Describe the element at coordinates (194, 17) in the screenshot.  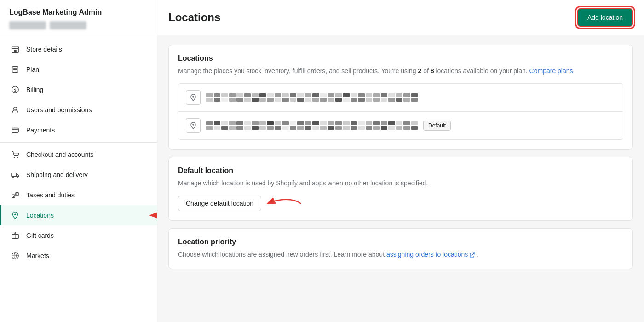
I see `page-title: Locations` at that location.